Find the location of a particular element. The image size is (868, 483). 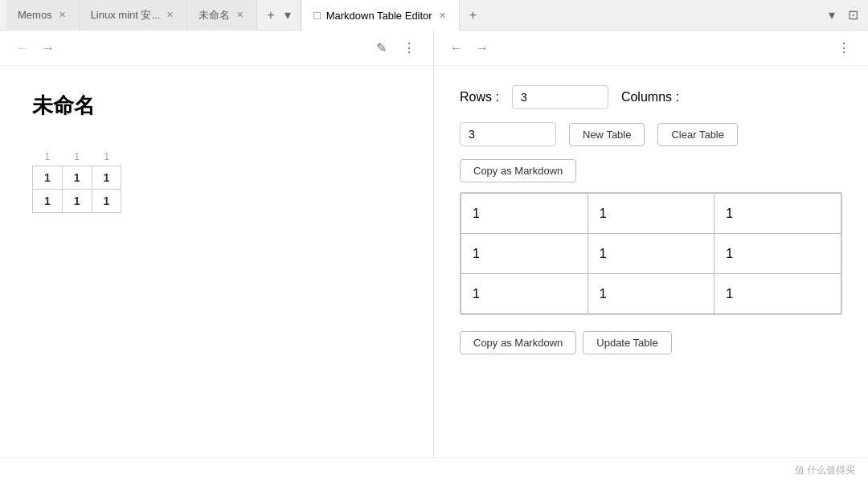

tab-unnamed: 未命名 ✕ is located at coordinates (222, 15).